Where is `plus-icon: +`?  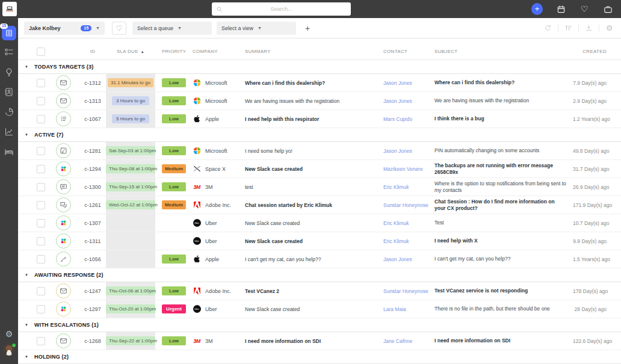
plus-icon: + is located at coordinates (537, 8).